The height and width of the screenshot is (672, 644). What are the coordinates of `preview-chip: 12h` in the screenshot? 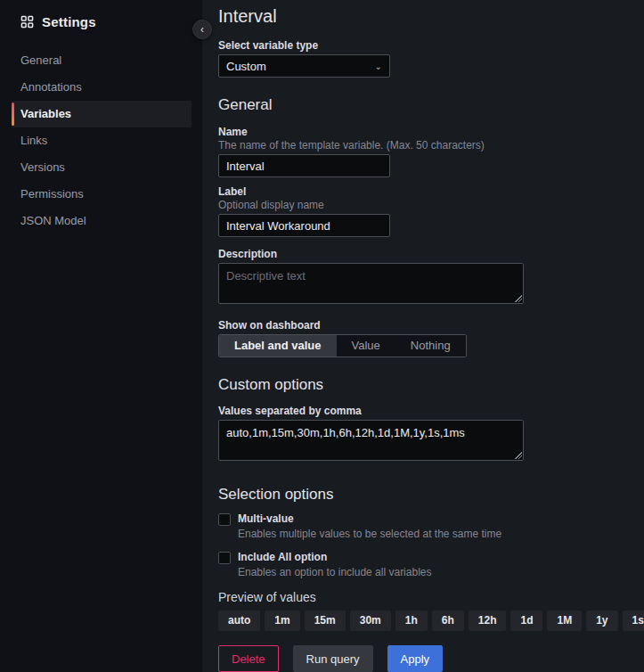 It's located at (488, 620).